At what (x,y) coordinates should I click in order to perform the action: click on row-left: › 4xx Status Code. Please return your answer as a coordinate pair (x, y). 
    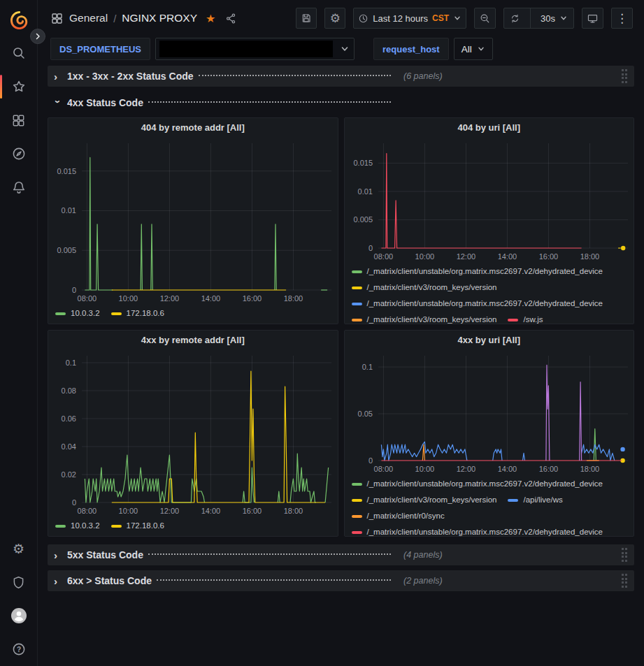
    Looking at the image, I should click on (222, 103).